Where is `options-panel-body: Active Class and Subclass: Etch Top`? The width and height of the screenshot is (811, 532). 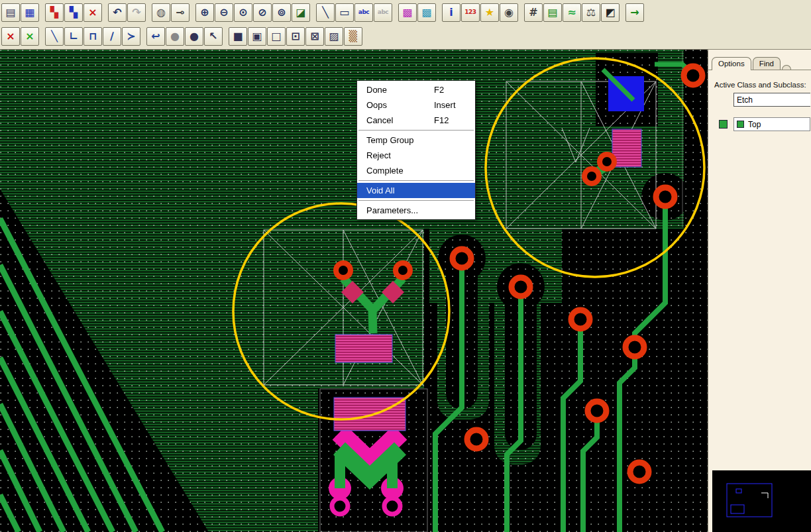
options-panel-body: Active Class and Subclass: Etch Top is located at coordinates (759, 106).